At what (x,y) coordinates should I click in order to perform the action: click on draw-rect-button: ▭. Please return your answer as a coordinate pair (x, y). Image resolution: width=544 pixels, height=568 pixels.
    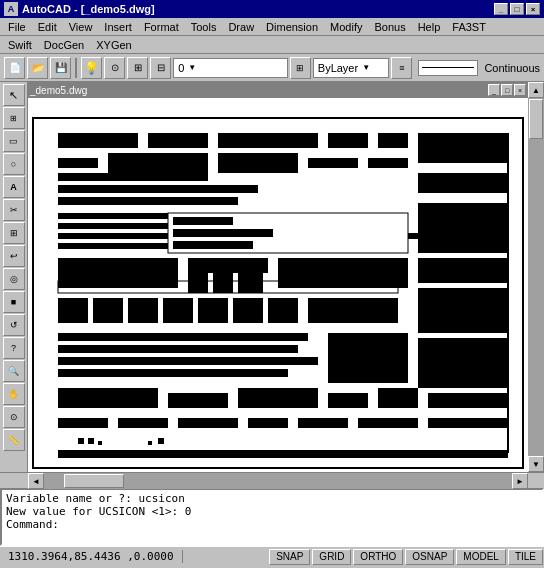
    Looking at the image, I should click on (14, 141).